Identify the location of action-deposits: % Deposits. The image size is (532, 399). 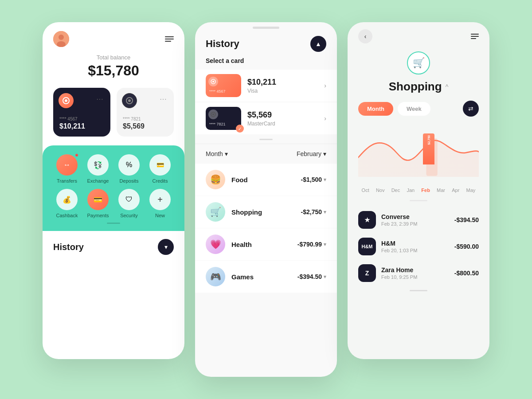
(129, 169).